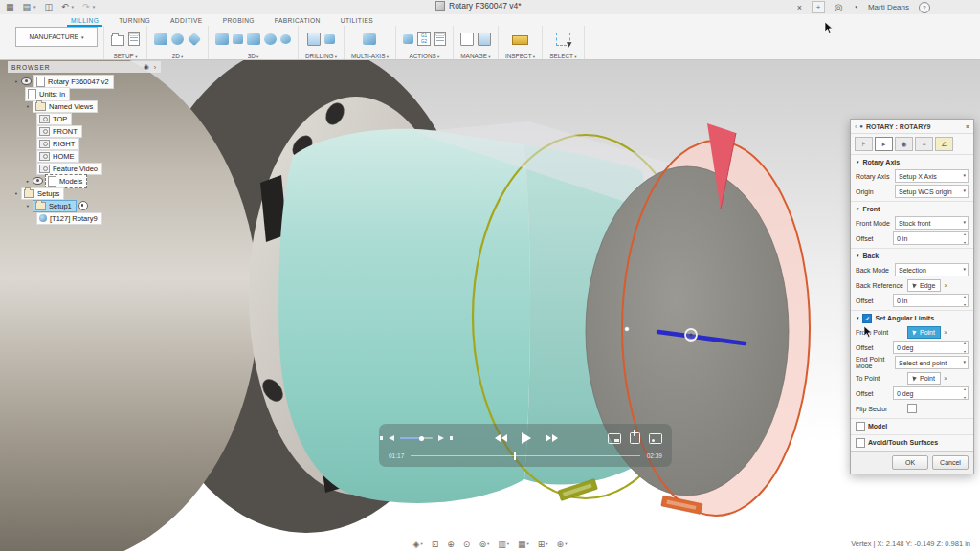 The height and width of the screenshot is (551, 980). Describe the element at coordinates (105, 156) in the screenshot. I see `tree-item-view-home: HOME` at that location.